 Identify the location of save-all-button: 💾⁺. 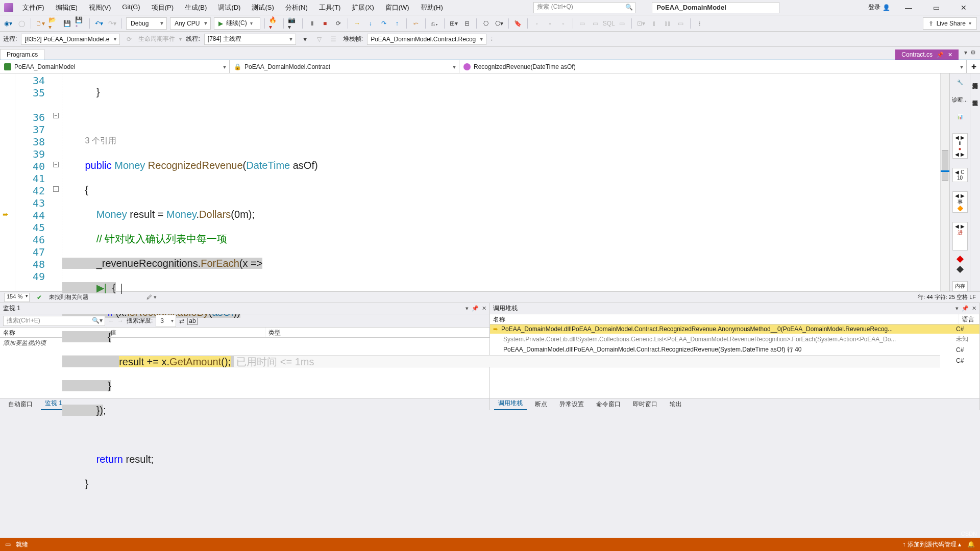
(80, 23).